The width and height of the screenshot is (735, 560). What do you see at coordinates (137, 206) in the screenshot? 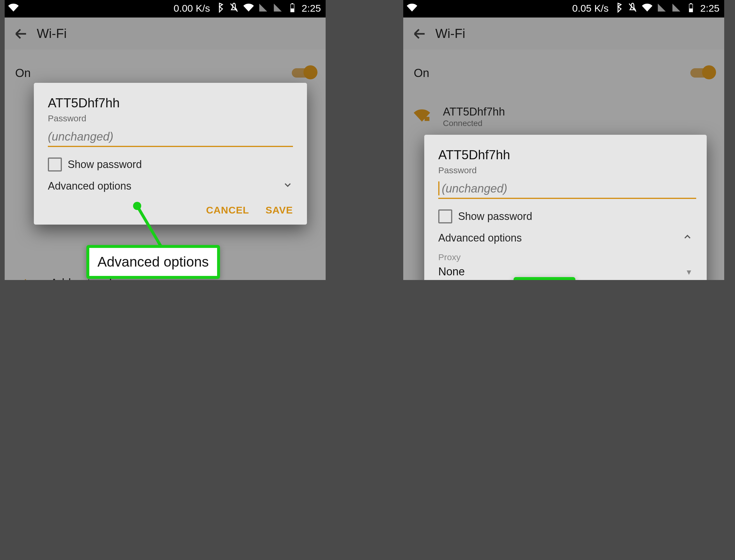
I see `callout-anchor-dot` at bounding box center [137, 206].